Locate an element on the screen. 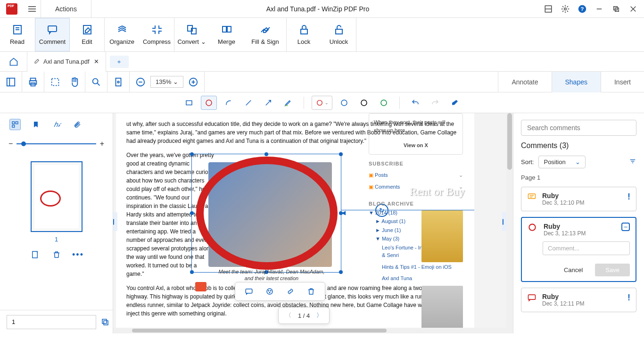  posts-link: Posts is located at coordinates (381, 175).